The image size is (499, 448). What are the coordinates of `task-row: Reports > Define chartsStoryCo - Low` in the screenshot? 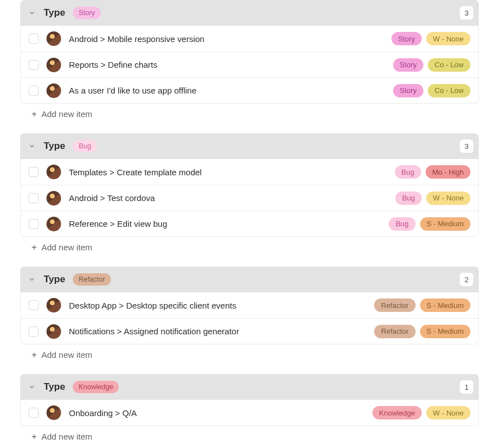 It's located at (250, 64).